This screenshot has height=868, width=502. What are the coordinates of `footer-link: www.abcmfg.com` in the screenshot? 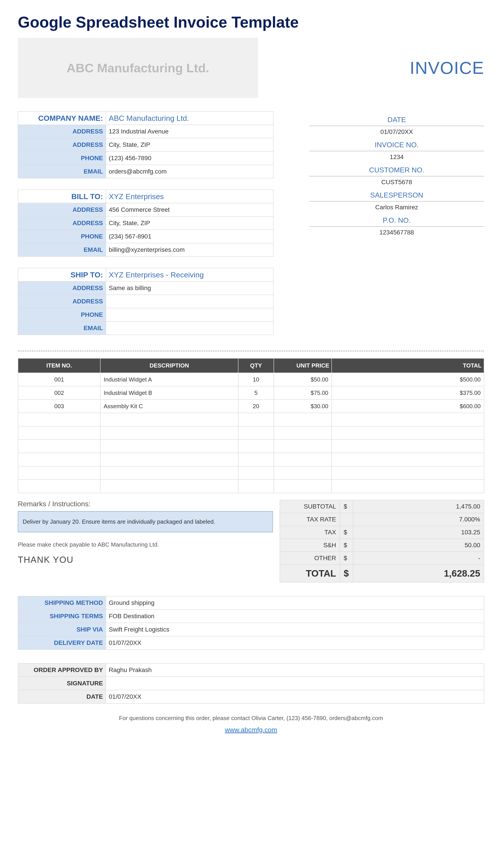 It's located at (251, 730).